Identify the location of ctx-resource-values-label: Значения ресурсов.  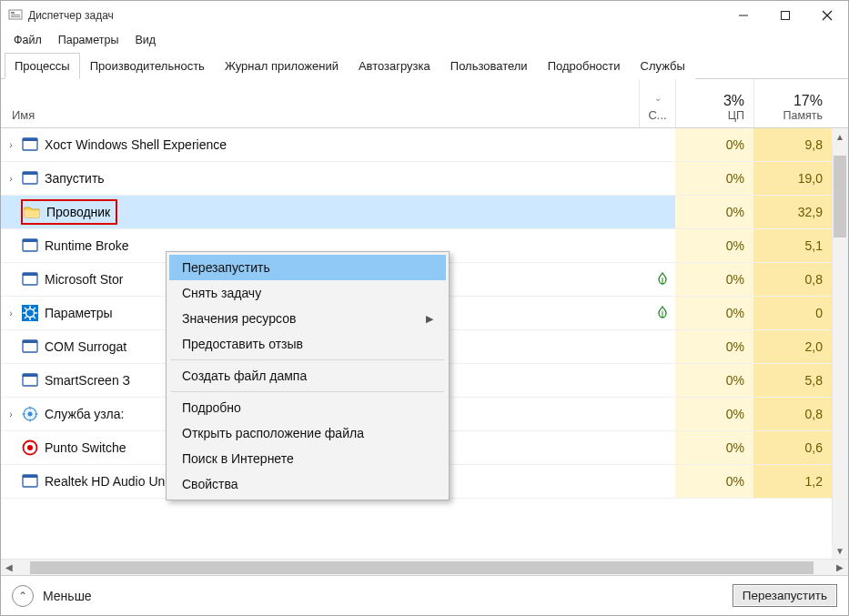
(238, 318).